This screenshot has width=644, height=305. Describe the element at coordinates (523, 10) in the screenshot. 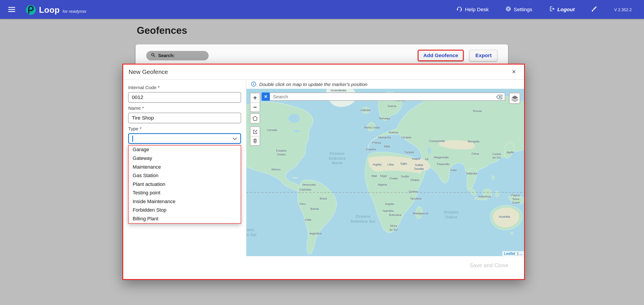

I see `settings-label: Settings` at that location.